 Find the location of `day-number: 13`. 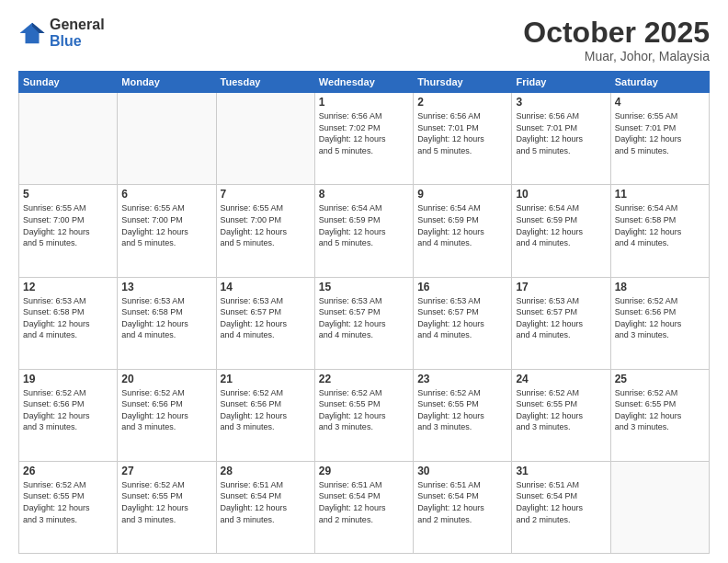

day-number: 13 is located at coordinates (166, 287).